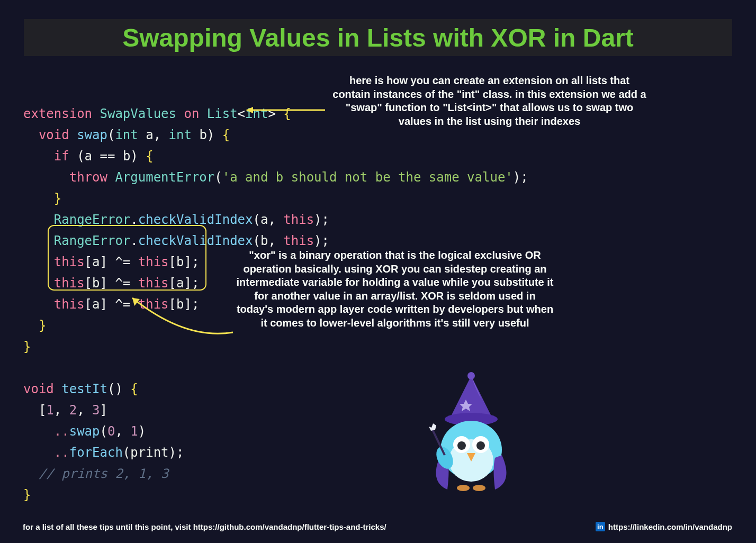 Image resolution: width=756 pixels, height=543 pixels. Describe the element at coordinates (73, 410) in the screenshot. I see `num: 2` at that location.